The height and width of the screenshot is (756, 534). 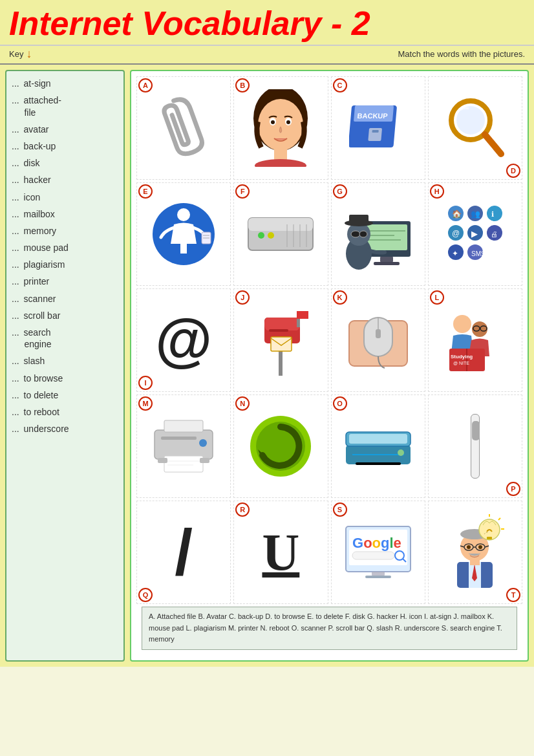 What do you see at coordinates (65, 378) in the screenshot?
I see `vocab-item-browse: ... to browse` at bounding box center [65, 378].